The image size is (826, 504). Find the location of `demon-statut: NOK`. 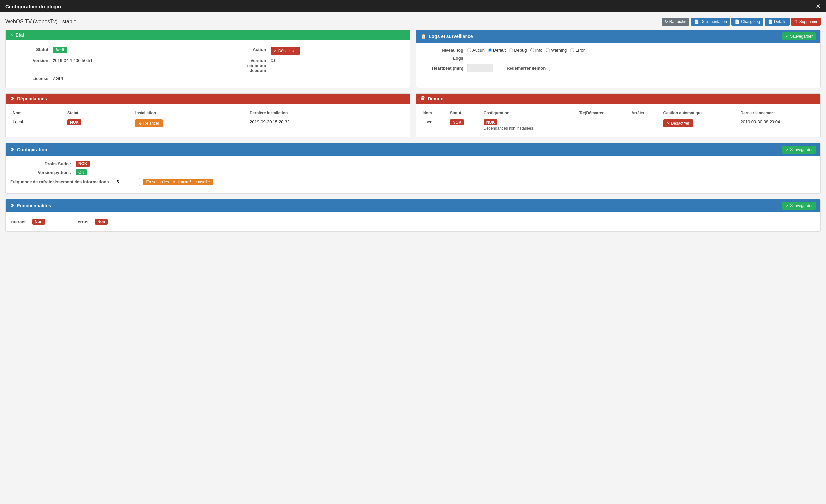

demon-statut: NOK is located at coordinates (464, 125).